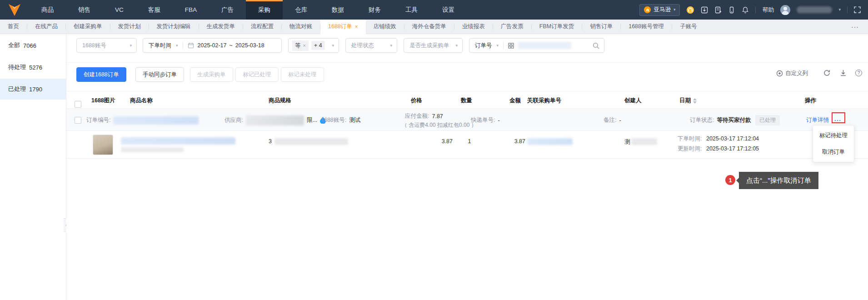 This screenshot has height=300, width=868. What do you see at coordinates (212, 75) in the screenshot?
I see `generate-po-button: 生成采购单` at bounding box center [212, 75].